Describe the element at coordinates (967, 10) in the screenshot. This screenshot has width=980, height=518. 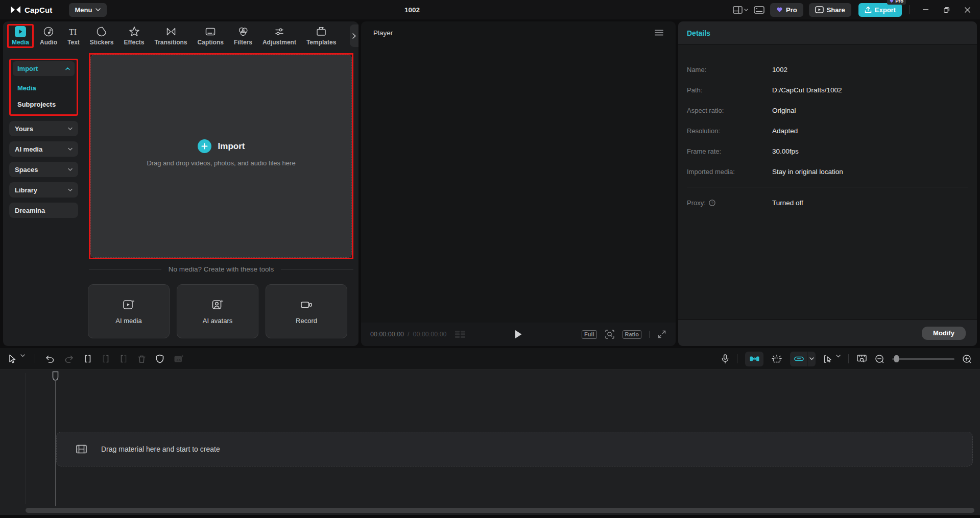
I see `close-button` at that location.